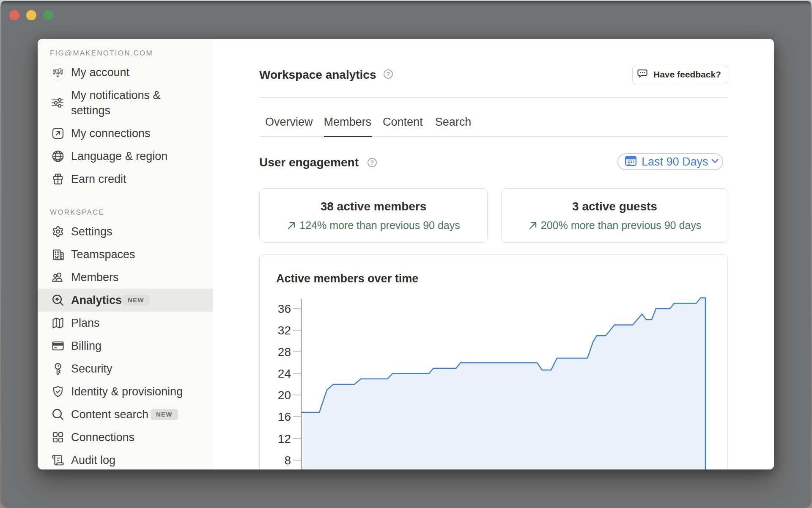 The image size is (812, 508). What do you see at coordinates (284, 352) in the screenshot?
I see `svg-text: 28` at bounding box center [284, 352].